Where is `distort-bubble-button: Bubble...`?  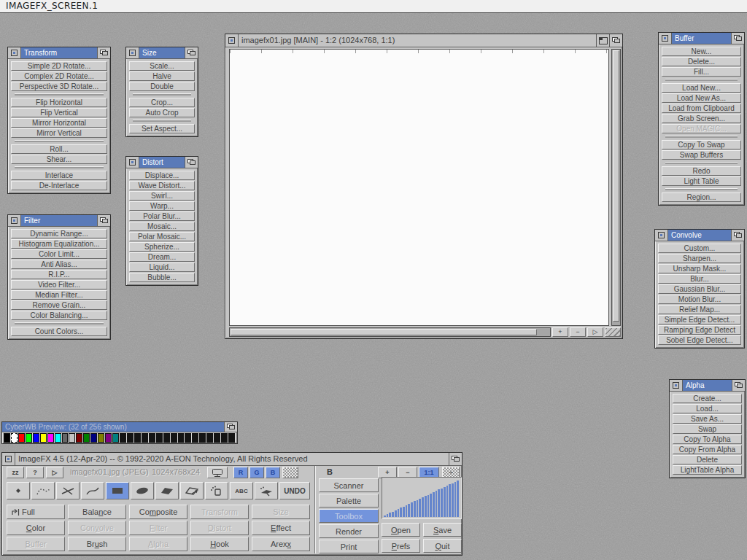 distort-bubble-button: Bubble... is located at coordinates (162, 277).